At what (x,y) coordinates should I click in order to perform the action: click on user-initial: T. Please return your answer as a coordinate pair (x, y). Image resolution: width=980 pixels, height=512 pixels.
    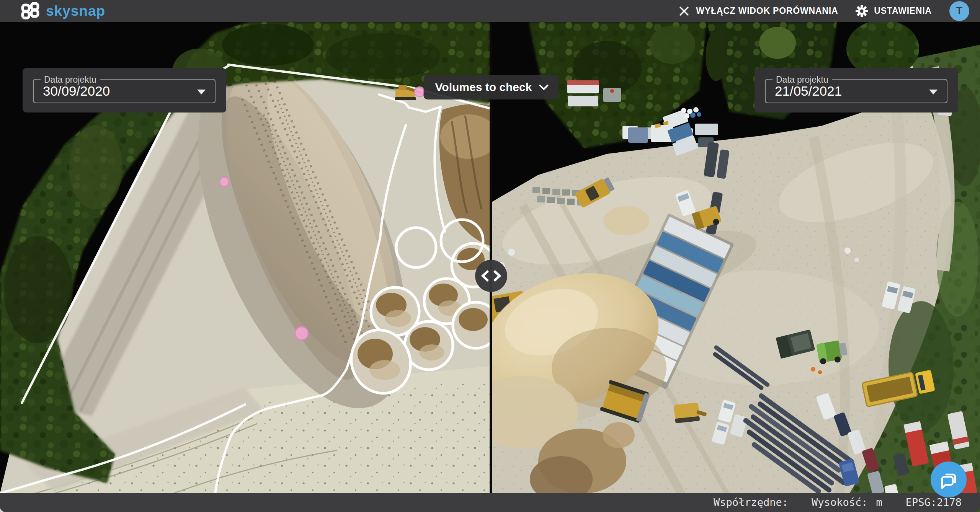
    Looking at the image, I should click on (959, 11).